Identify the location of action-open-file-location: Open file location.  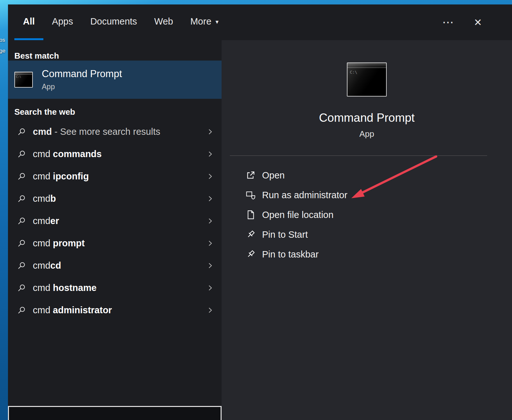
(367, 215).